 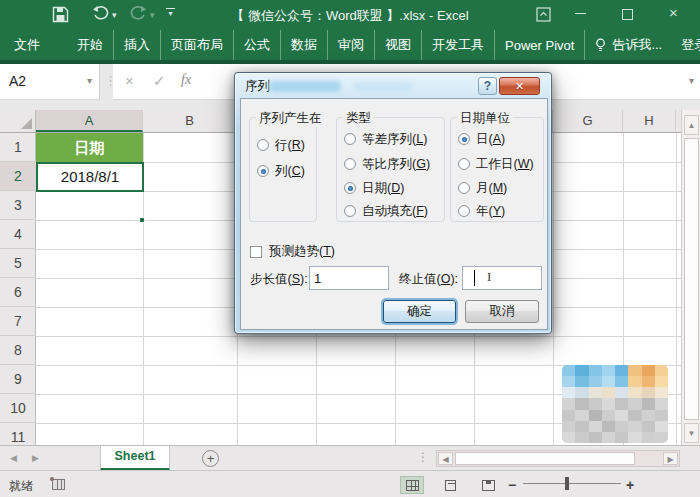 I want to click on row-header-9: 9, so click(x=18, y=380).